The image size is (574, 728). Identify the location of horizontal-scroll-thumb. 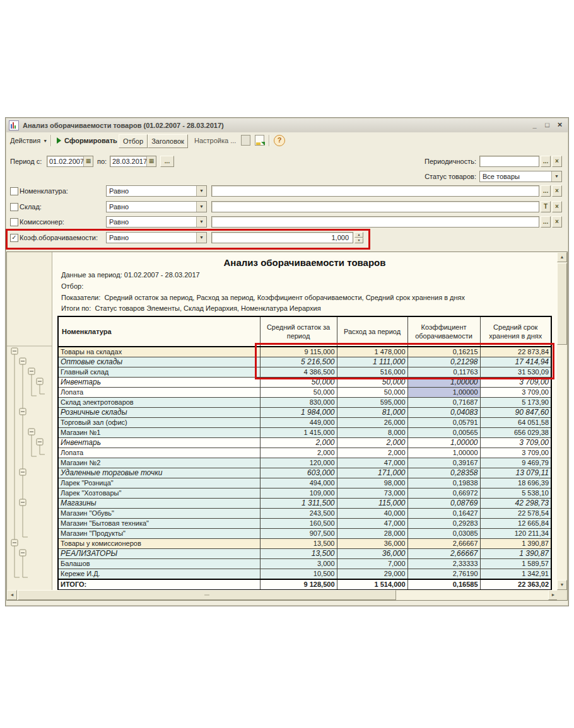
(207, 595).